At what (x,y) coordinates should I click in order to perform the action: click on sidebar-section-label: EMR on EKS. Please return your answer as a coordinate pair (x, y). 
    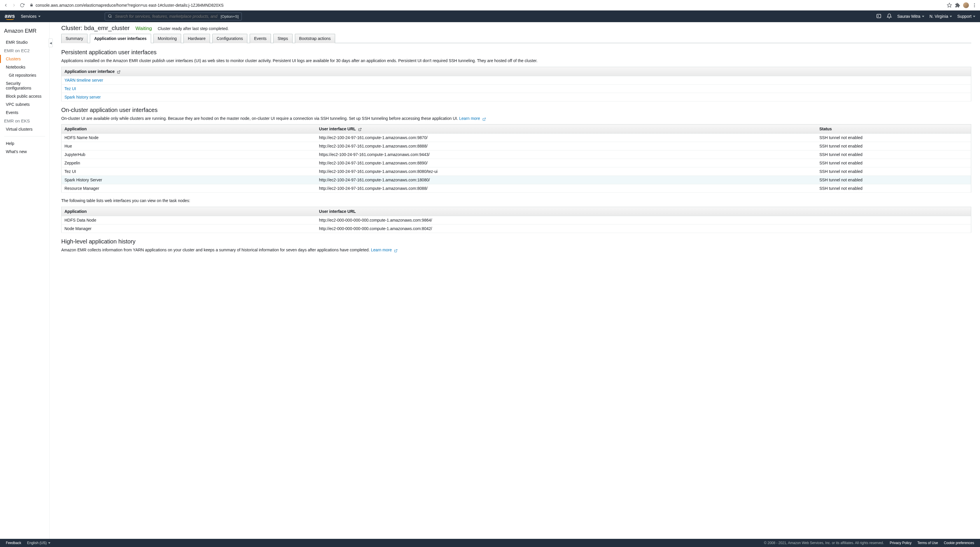
    Looking at the image, I should click on (25, 121).